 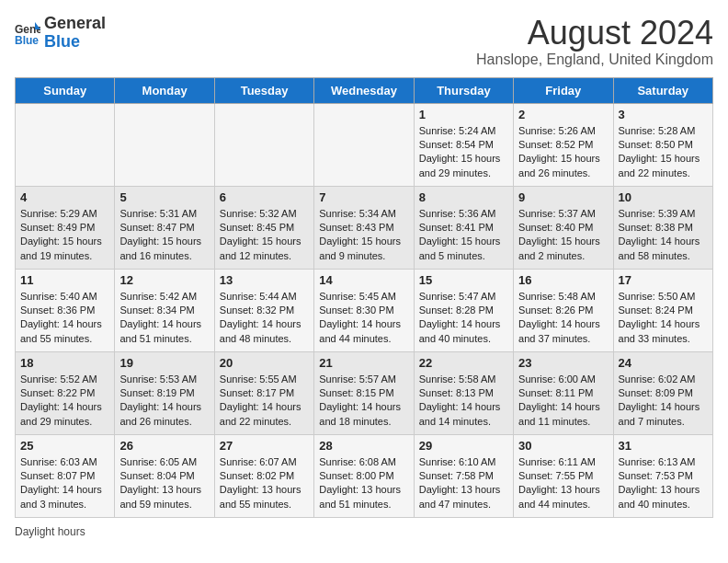 What do you see at coordinates (364, 310) in the screenshot?
I see `week-row-3: 11Sunrise: 5:40 AMSunset: 8:36 PMDayligh…` at bounding box center [364, 310].